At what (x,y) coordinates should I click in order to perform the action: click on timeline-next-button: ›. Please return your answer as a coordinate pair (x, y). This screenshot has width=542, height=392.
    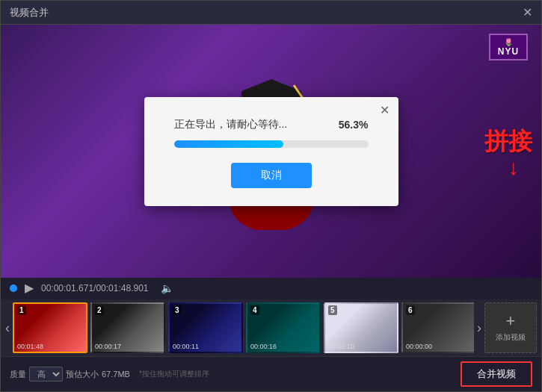
    Looking at the image, I should click on (479, 329).